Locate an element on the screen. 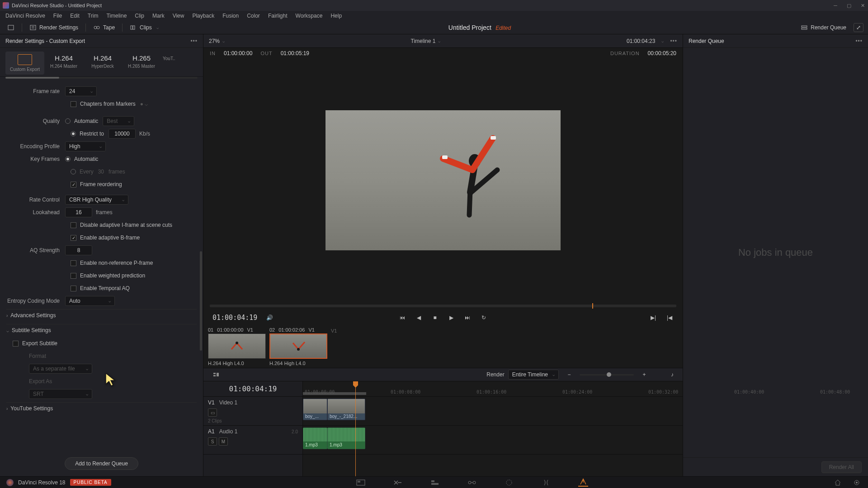 The height and width of the screenshot is (488, 868). menu-edit: Edit is located at coordinates (75, 16).